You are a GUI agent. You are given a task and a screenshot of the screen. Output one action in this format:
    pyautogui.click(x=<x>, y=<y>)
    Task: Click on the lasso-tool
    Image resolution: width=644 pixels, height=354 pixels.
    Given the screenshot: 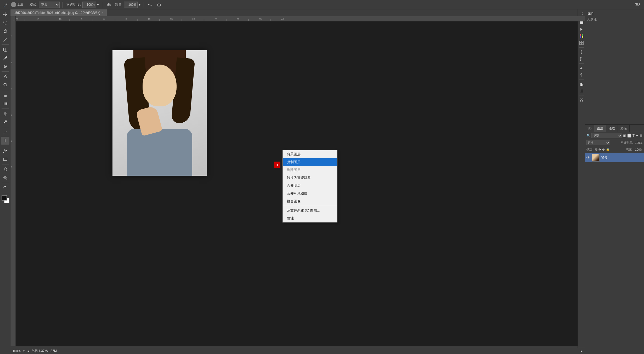 What is the action you would take?
    pyautogui.click(x=5, y=31)
    